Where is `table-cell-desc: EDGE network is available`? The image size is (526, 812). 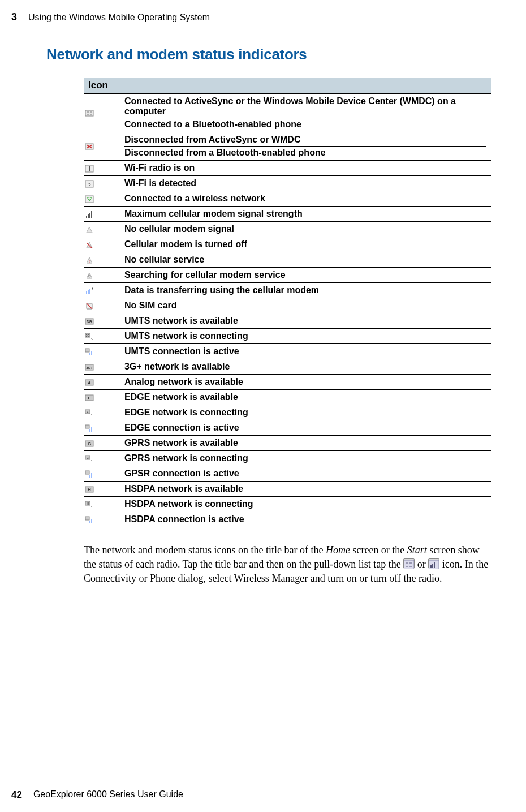 table-cell-desc: EDGE network is available is located at coordinates (305, 397).